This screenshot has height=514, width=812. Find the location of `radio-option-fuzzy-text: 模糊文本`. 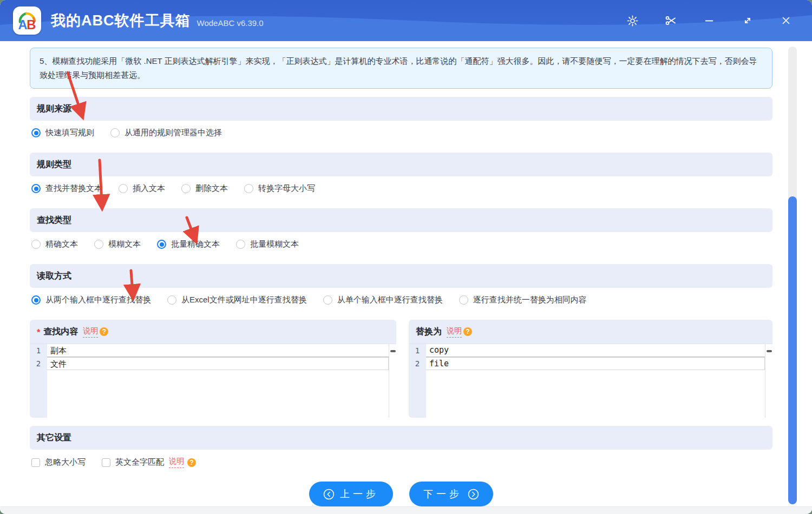

radio-option-fuzzy-text: 模糊文本 is located at coordinates (117, 245).